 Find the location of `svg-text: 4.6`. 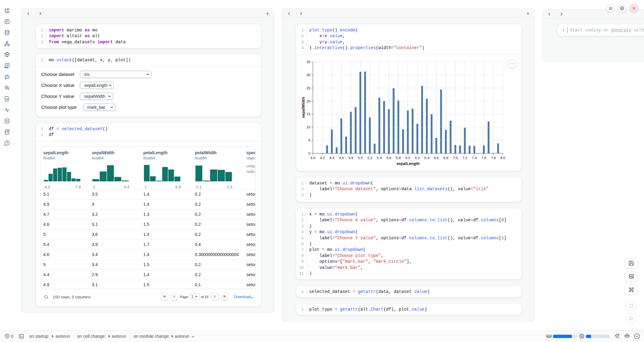

svg-text: 4.6 is located at coordinates (341, 158).